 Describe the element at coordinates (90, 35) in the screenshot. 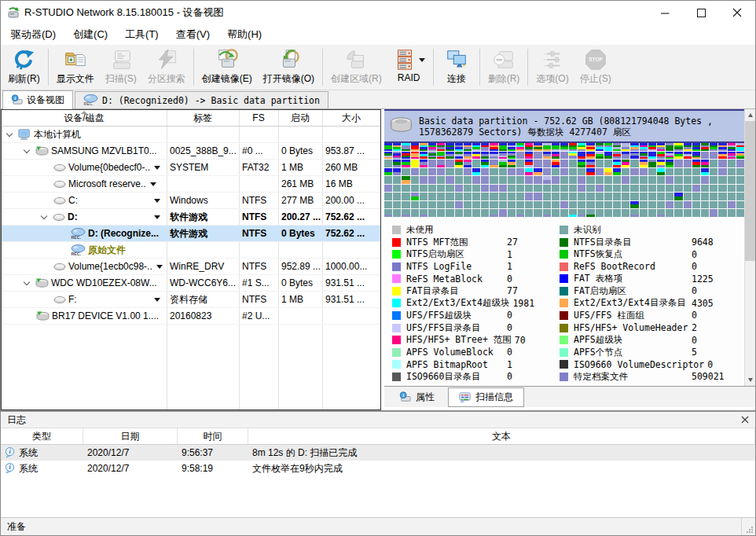

I see `menu-item-1: 创建(C)` at that location.